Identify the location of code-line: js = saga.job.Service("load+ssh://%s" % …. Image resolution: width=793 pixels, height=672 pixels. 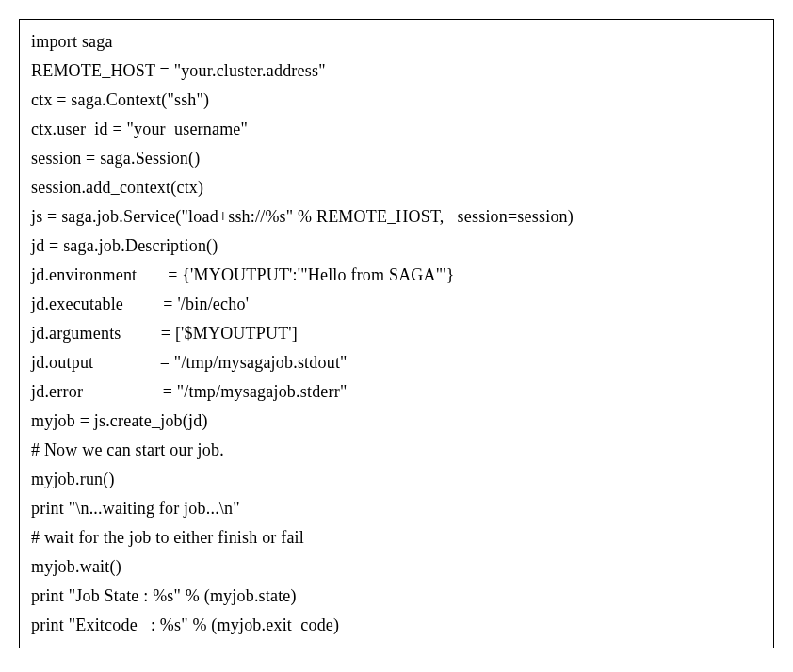
(396, 216).